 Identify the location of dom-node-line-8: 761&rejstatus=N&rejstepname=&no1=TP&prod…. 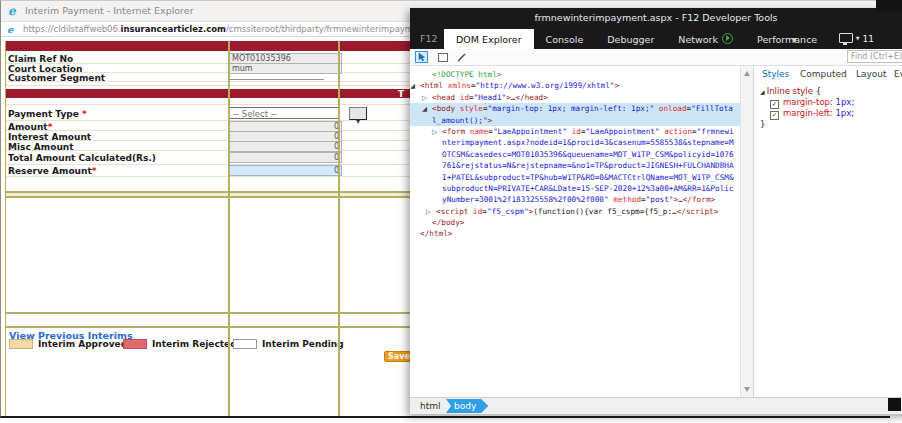
(575, 166).